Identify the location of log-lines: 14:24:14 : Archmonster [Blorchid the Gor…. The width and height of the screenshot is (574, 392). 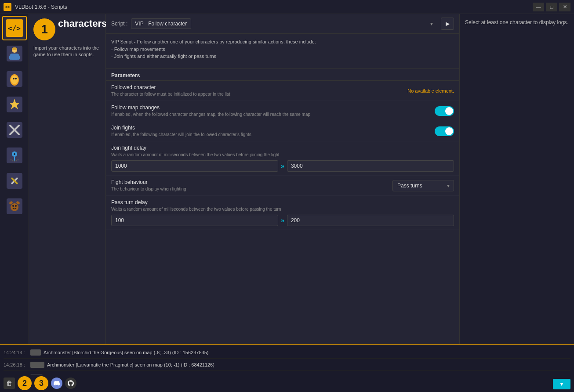
(287, 360).